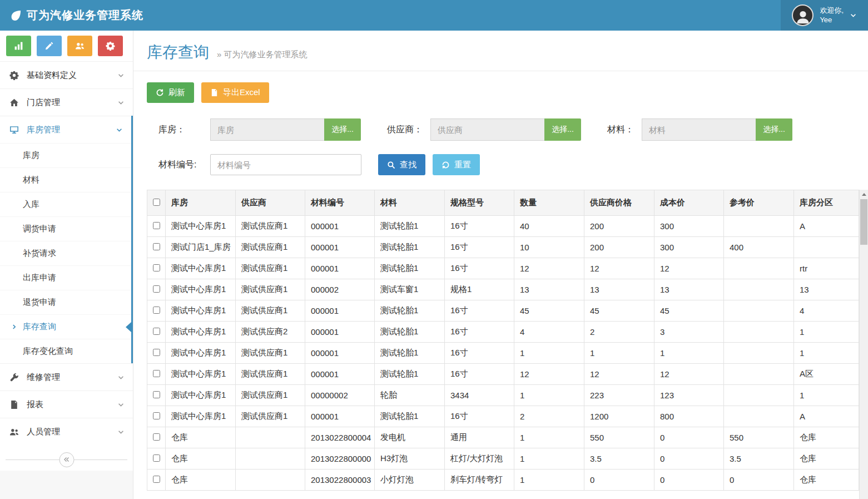 This screenshot has height=499, width=868. Describe the element at coordinates (619, 311) in the screenshot. I see `table-cell: 45` at that location.